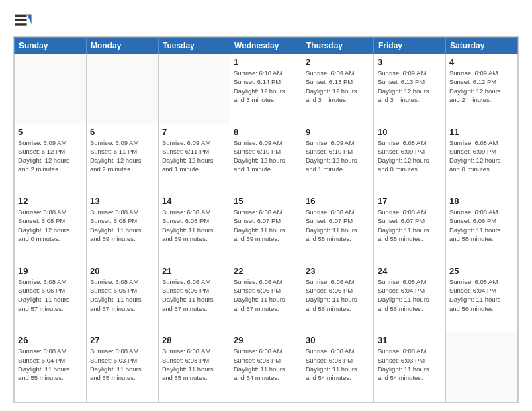 Image resolution: width=532 pixels, height=411 pixels. I want to click on day-cell: 21Sunrise: 6:08 AM Sunset: 6:05 PM Dayli…, so click(195, 298).